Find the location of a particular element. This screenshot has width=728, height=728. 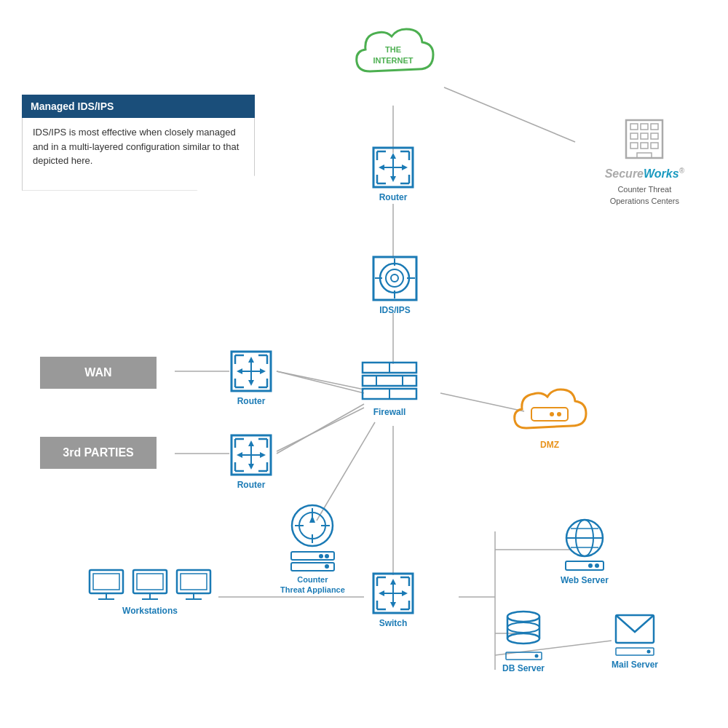

firewall-label: Firewall is located at coordinates (390, 413).